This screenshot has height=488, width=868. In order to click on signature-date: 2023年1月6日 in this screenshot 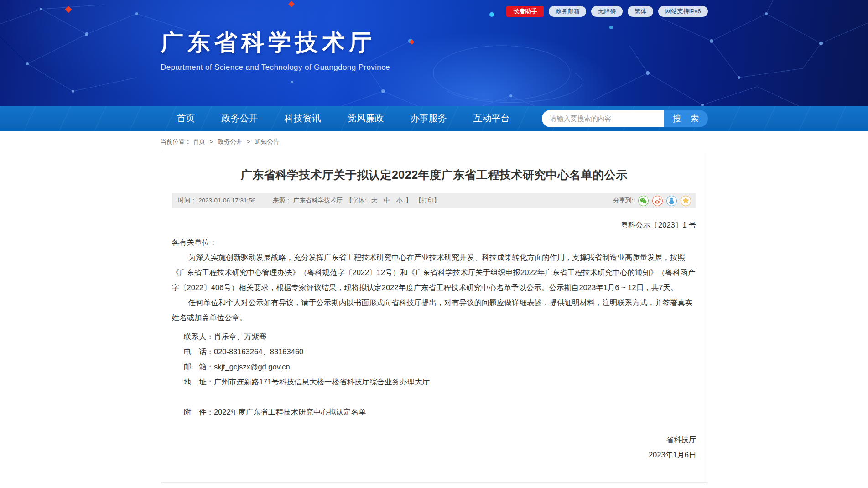, I will do `click(434, 455)`.